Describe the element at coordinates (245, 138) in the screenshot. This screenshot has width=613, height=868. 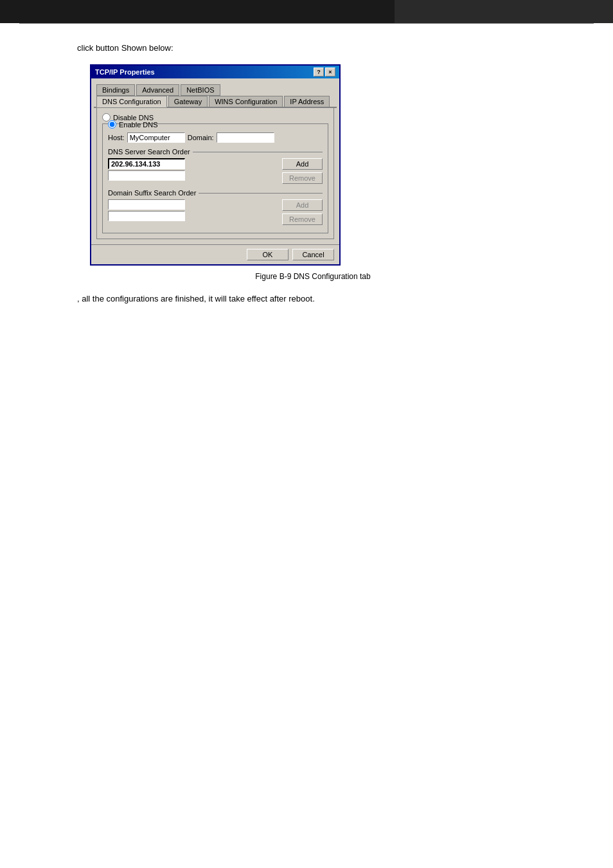
I see `domain-input` at that location.